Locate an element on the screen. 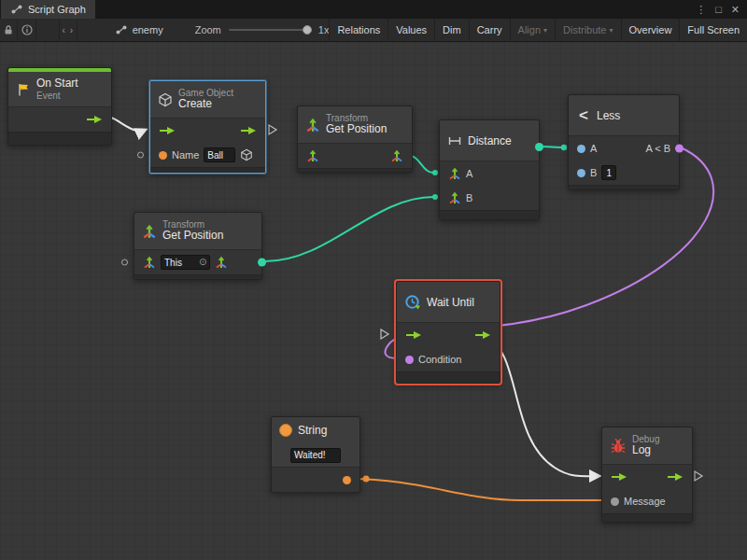 Image resolution: width=747 pixels, height=560 pixels. node-title: Wait Until is located at coordinates (450, 302).